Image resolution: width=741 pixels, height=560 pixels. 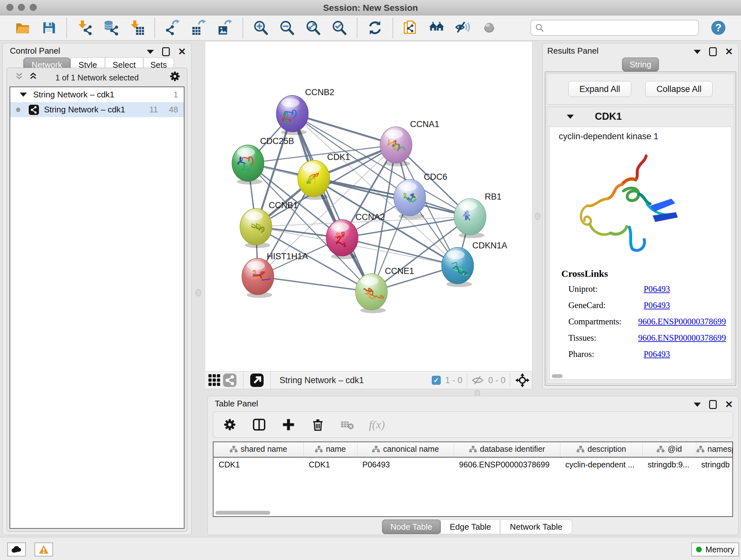 What do you see at coordinates (331, 450) in the screenshot?
I see `column-header-name: name` at bounding box center [331, 450].